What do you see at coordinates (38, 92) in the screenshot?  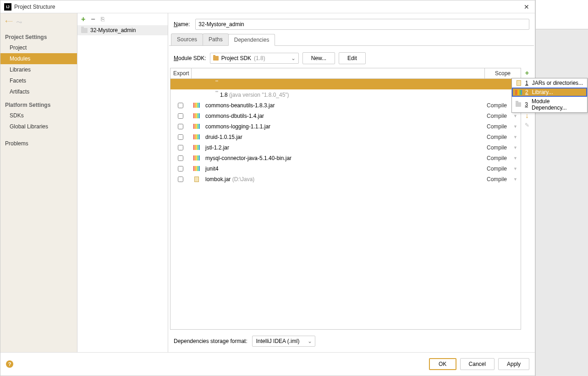 I see `sidebar-item-artifacts: Artifacts` at bounding box center [38, 92].